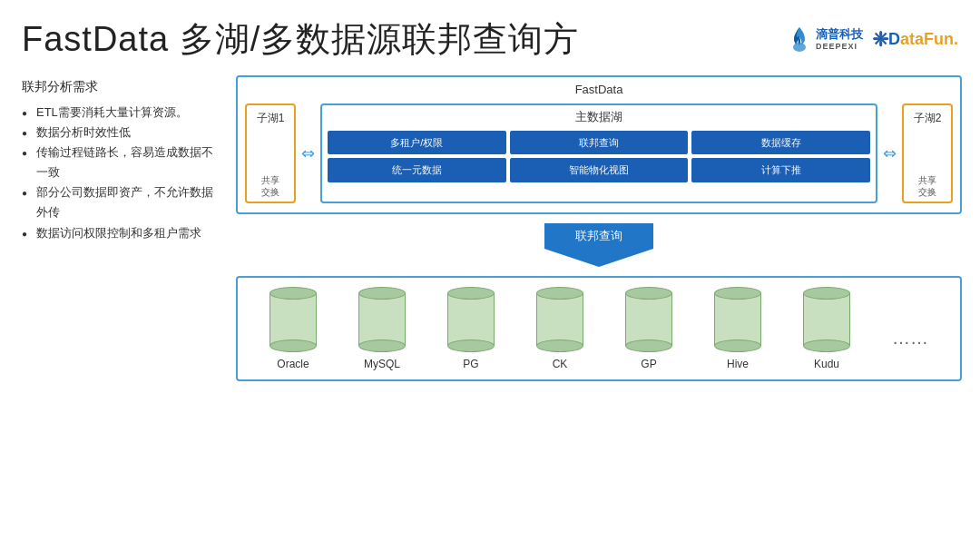  What do you see at coordinates (839, 39) in the screenshot?
I see `deepexi-text: 滴普科技 DEEPEXI` at bounding box center [839, 39].